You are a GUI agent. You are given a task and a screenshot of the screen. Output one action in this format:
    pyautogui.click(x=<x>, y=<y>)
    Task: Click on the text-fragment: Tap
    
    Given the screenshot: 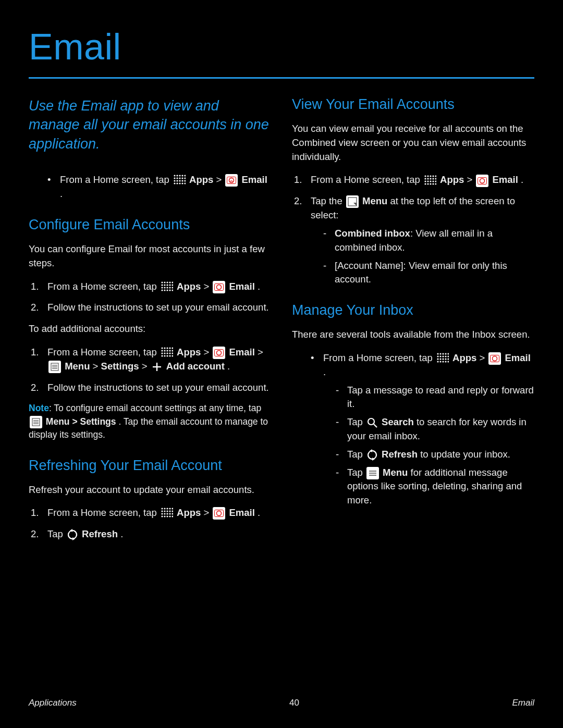 What is the action you would take?
    pyautogui.click(x=56, y=534)
    